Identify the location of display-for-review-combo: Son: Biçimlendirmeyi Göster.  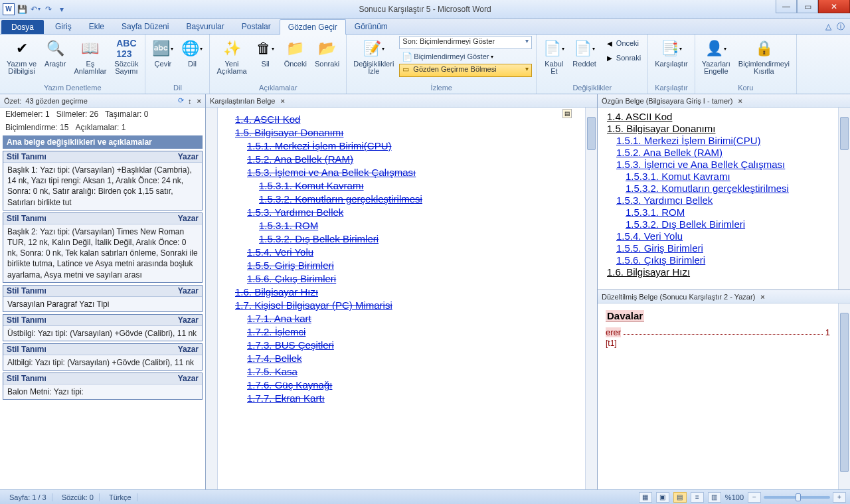
(466, 42).